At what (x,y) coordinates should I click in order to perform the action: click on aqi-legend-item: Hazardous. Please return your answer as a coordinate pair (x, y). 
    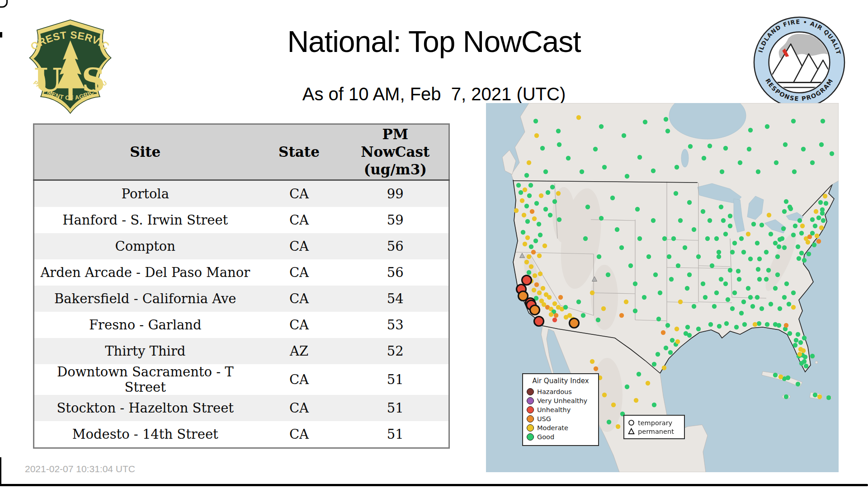
    Looking at the image, I should click on (561, 392).